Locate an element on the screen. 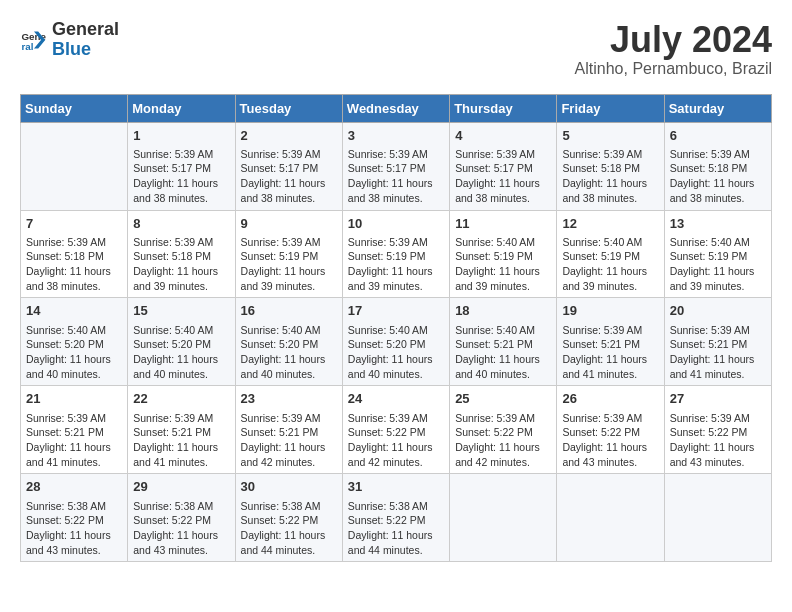 The width and height of the screenshot is (792, 612). header-thursday: Thursday is located at coordinates (504, 108).